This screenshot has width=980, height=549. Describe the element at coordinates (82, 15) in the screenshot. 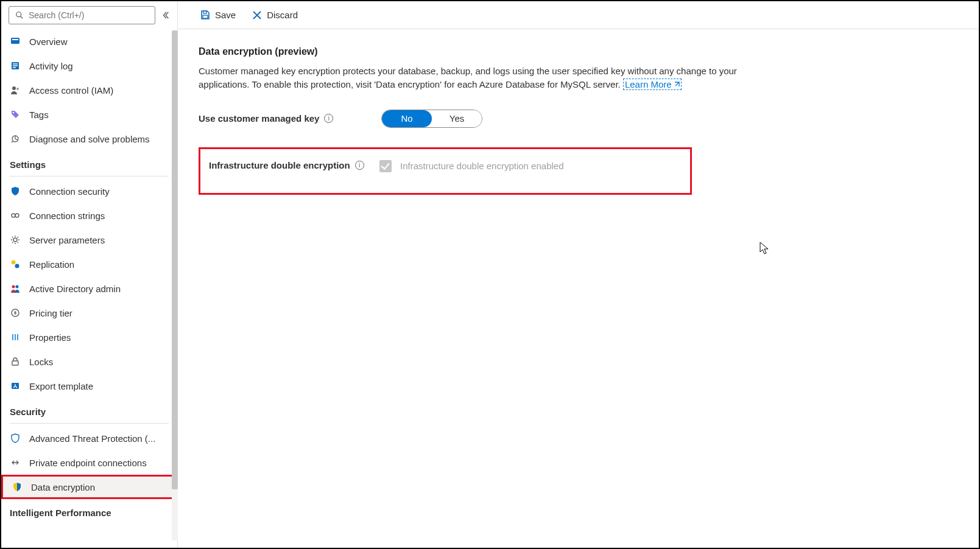

I see `search-box` at that location.